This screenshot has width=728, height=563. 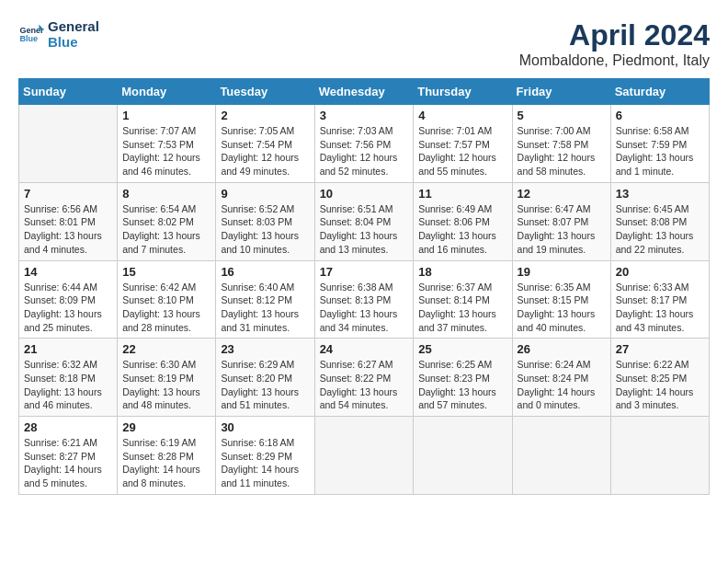 I want to click on week-row-4: 21Sunrise: 6:32 AMSunset: 8:18 PMDayligh…, so click(x=364, y=377).